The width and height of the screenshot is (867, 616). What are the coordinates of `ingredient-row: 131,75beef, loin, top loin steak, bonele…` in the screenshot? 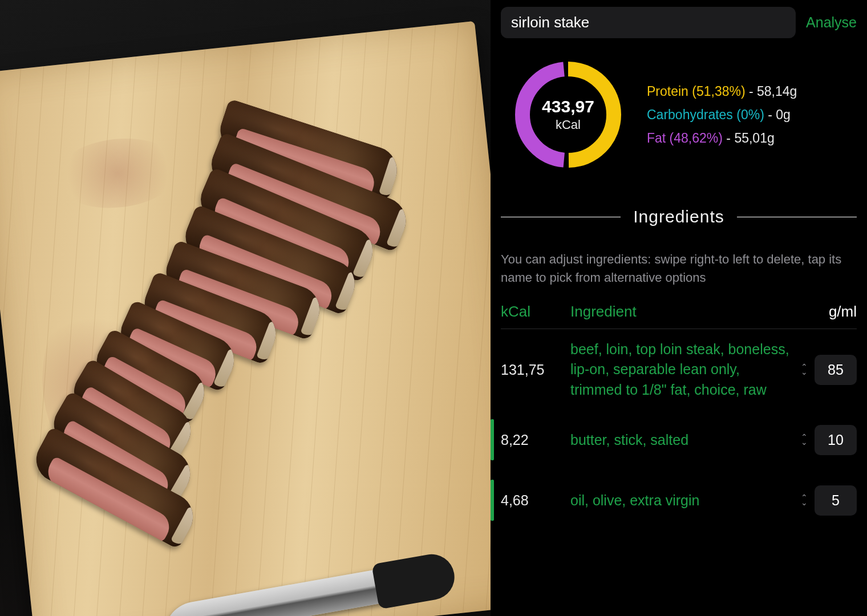 It's located at (679, 370).